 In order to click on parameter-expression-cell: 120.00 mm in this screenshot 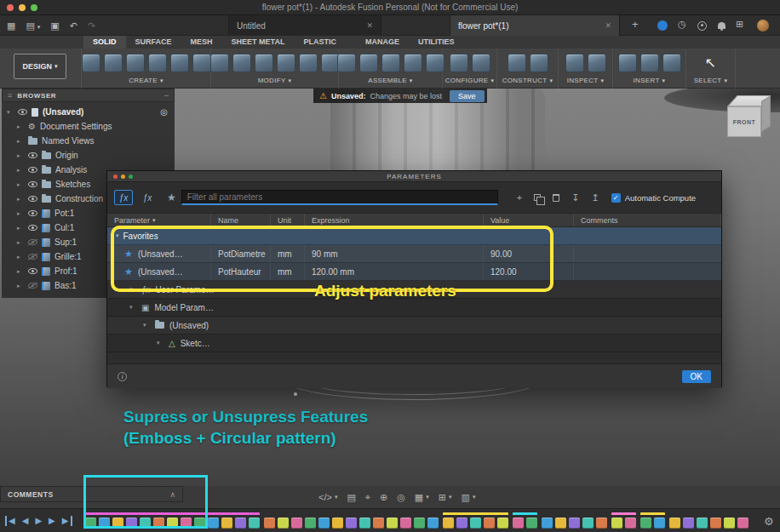, I will do `click(394, 272)`.